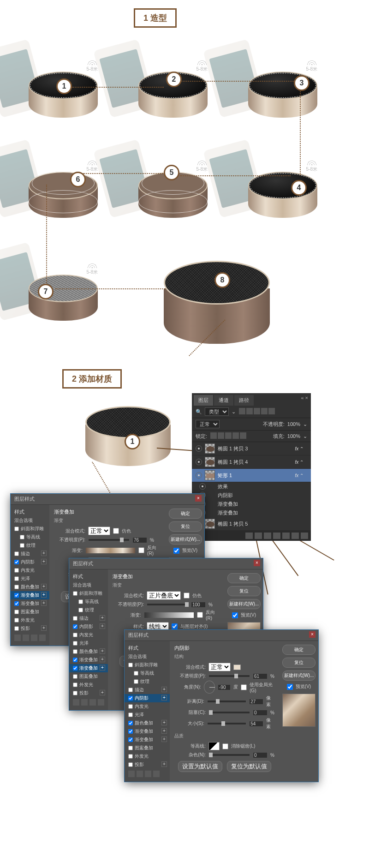 The image size is (369, 868). I want to click on gradient-picker, so click(169, 615).